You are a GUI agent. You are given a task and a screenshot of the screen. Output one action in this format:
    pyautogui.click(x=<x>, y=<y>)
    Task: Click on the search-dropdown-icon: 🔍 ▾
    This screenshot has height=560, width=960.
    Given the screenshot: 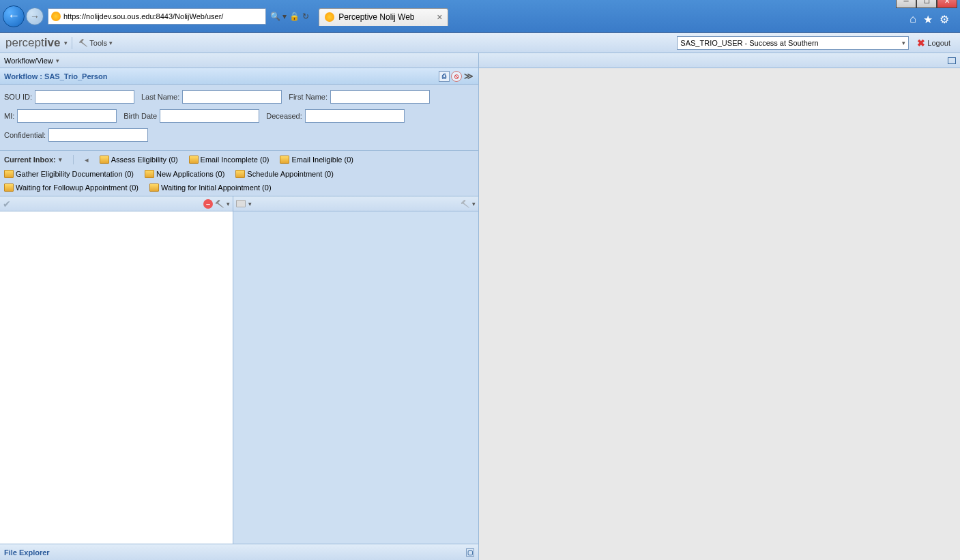 What is the action you would take?
    pyautogui.click(x=278, y=16)
    